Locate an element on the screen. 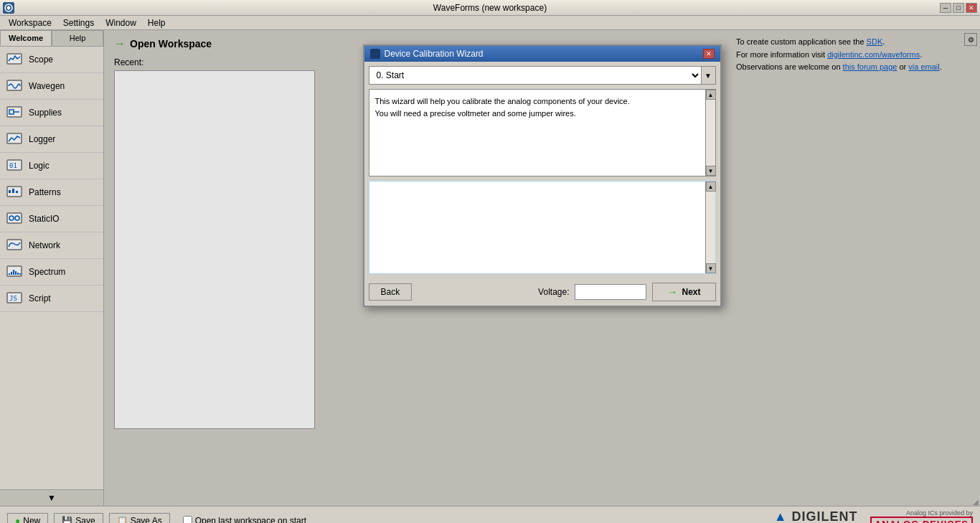 The width and height of the screenshot is (980, 523). notes-scrollbar: ▲ ▼ is located at coordinates (710, 227).